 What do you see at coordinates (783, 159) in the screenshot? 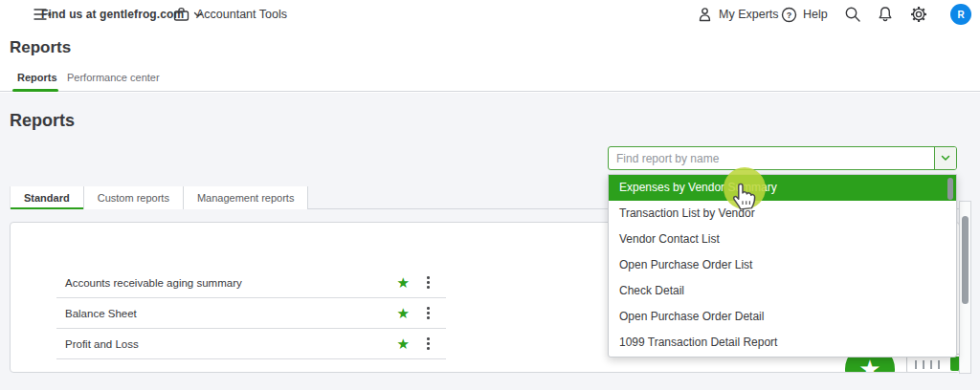
I see `find-report-combobox` at bounding box center [783, 159].